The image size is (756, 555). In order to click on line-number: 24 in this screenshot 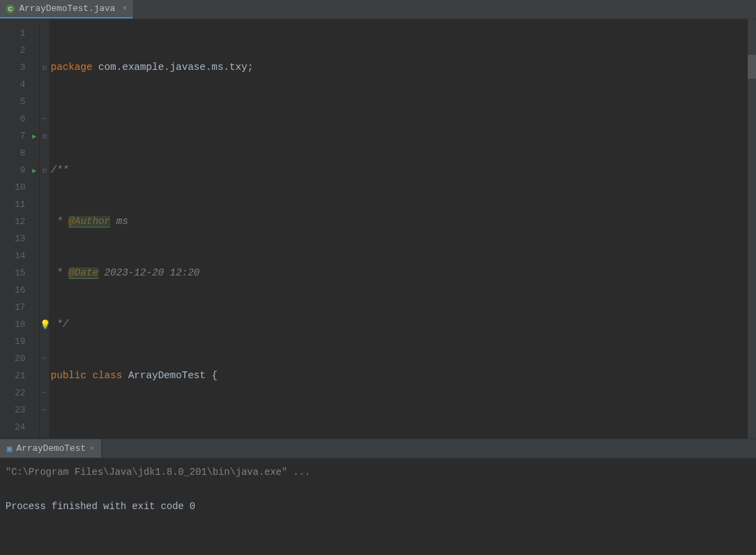, I will do `click(19, 428)`.